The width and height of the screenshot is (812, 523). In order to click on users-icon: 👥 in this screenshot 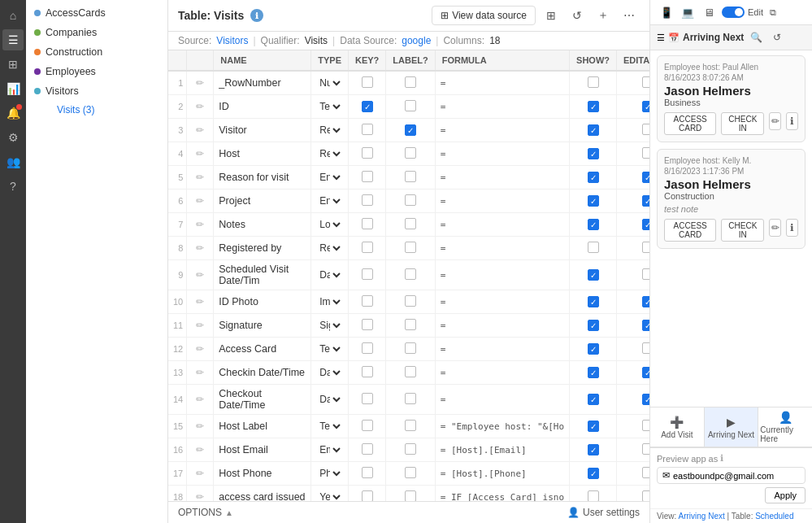, I will do `click(13, 162)`.